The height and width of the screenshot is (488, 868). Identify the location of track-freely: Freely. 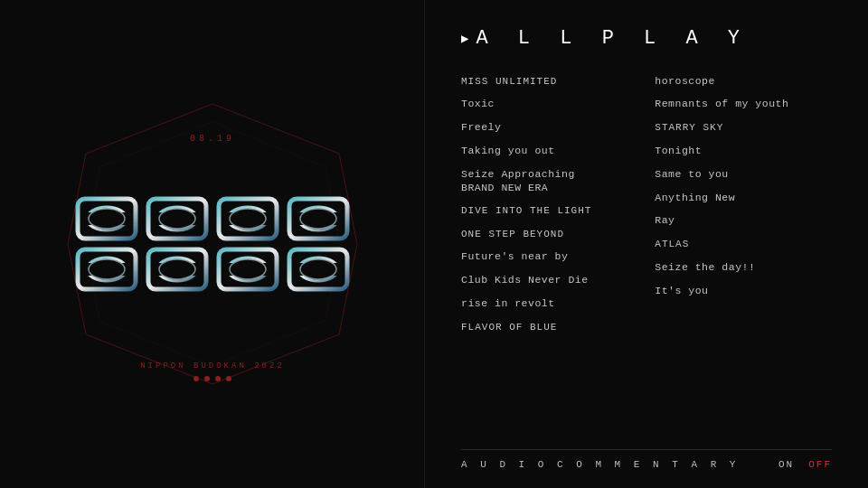
(558, 127).